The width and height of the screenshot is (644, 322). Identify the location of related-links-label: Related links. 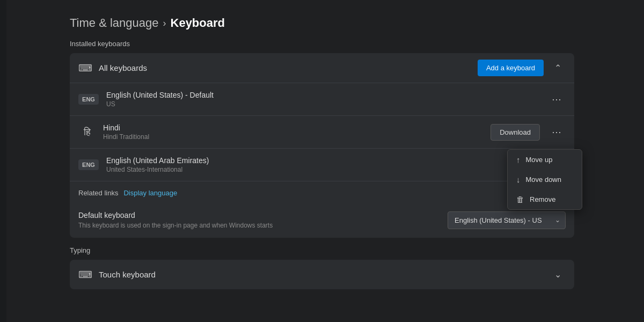
(98, 193).